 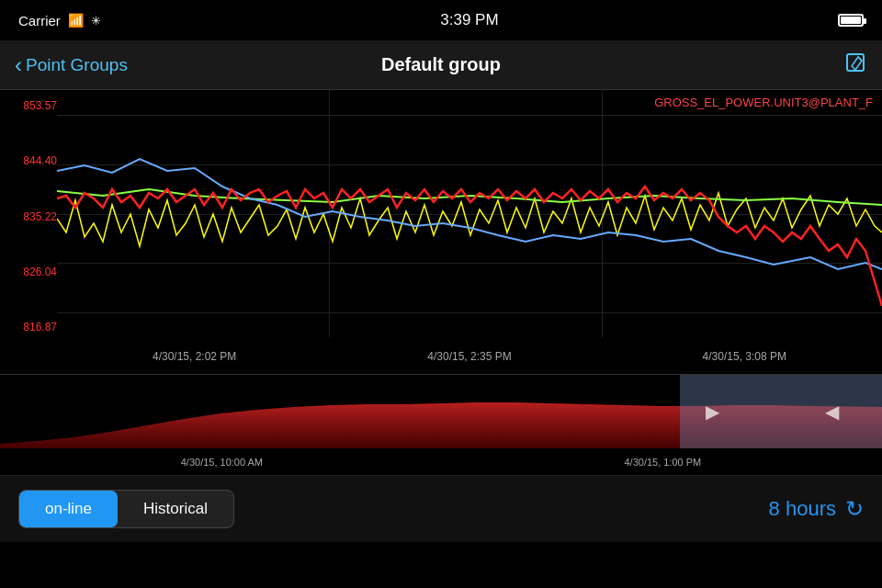 I want to click on y-label-4: 844.40, so click(x=30, y=161).